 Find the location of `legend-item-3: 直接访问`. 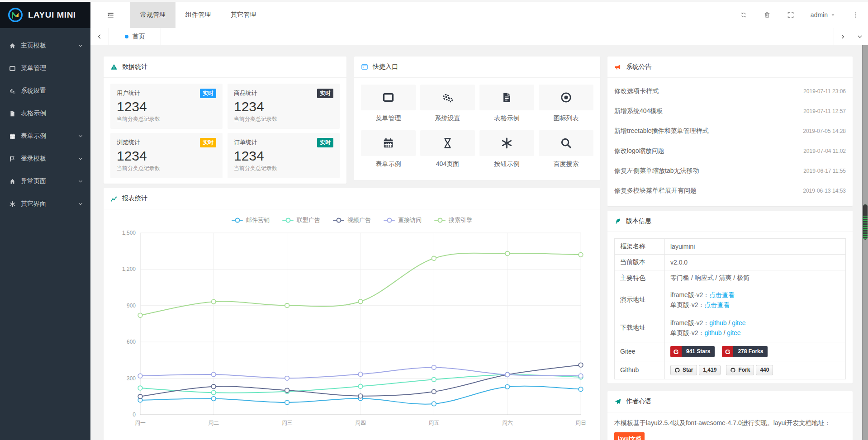

legend-item-3: 直接访问 is located at coordinates (403, 220).